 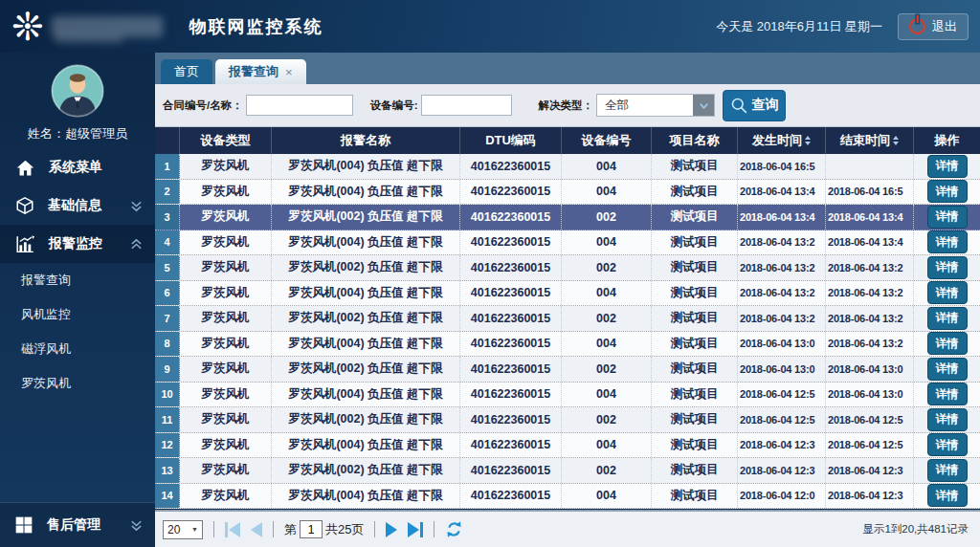 What do you see at coordinates (933, 27) in the screenshot?
I see `logout-button: 退出` at bounding box center [933, 27].